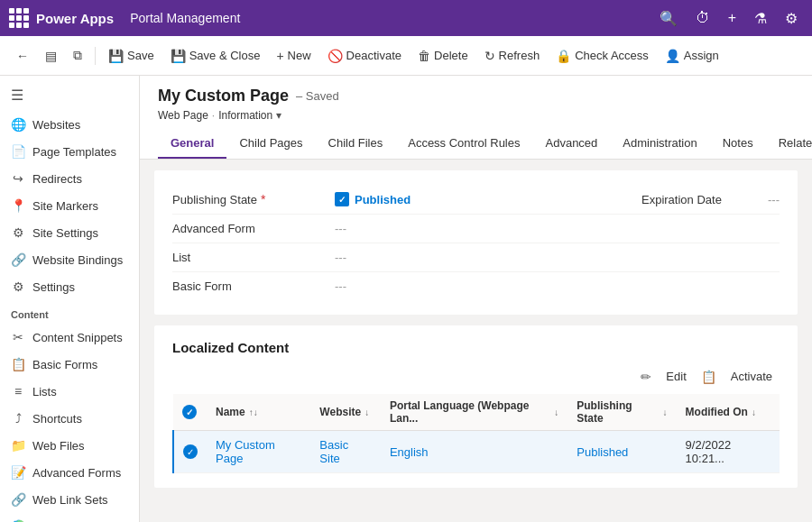  Describe the element at coordinates (622, 413) in the screenshot. I see `col-publishing-state: Publishing State ↓` at that location.